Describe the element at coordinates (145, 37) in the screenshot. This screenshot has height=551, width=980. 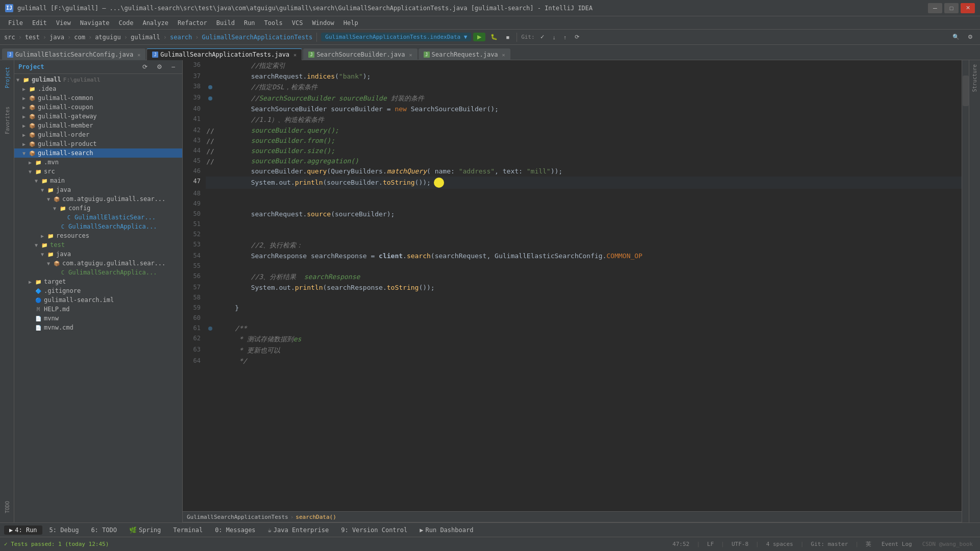
I see `breadcrumb-gulimall: gulimall` at that location.